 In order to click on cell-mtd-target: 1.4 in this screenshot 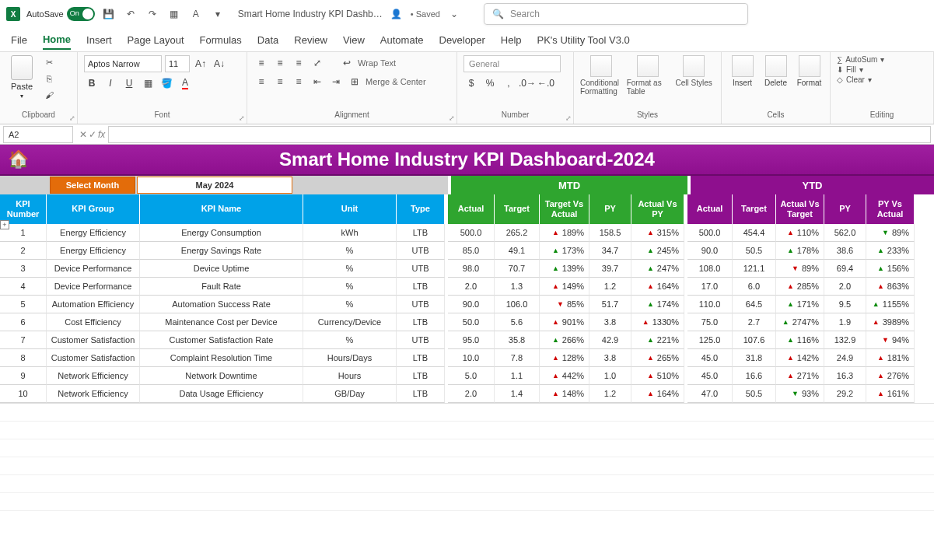, I will do `click(517, 394)`.